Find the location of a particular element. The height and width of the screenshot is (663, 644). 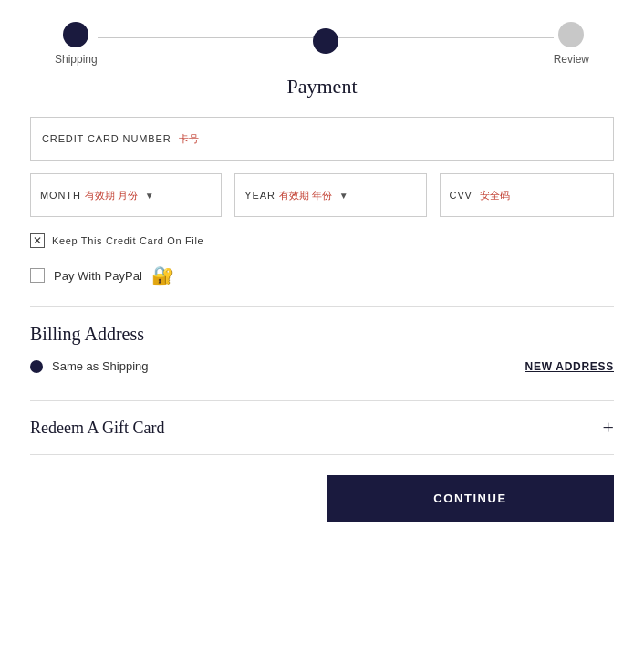

card-expiry-row: MONTH 有效期 月份 ▼ 01020304 05060708 0910111… is located at coordinates (322, 195).